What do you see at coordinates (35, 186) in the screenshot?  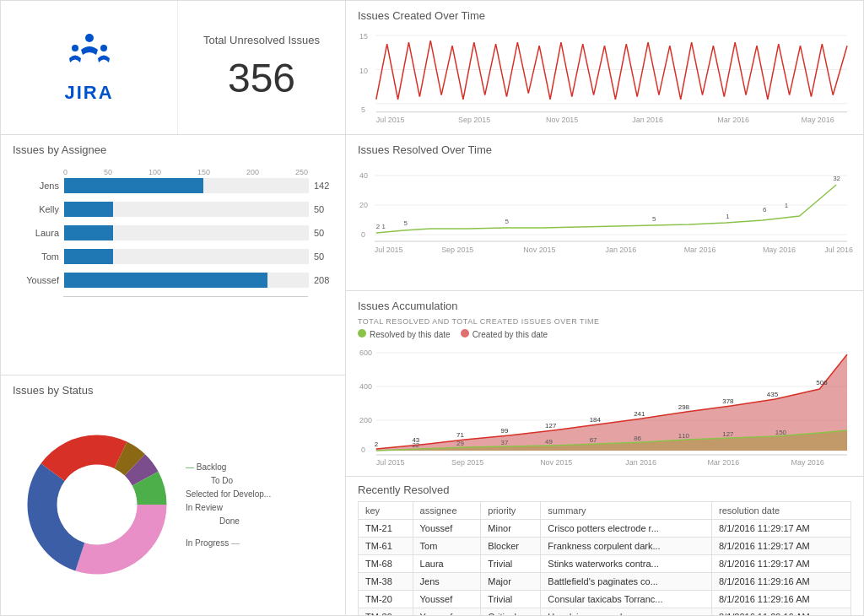 I see `bar-label: Jens` at bounding box center [35, 186].